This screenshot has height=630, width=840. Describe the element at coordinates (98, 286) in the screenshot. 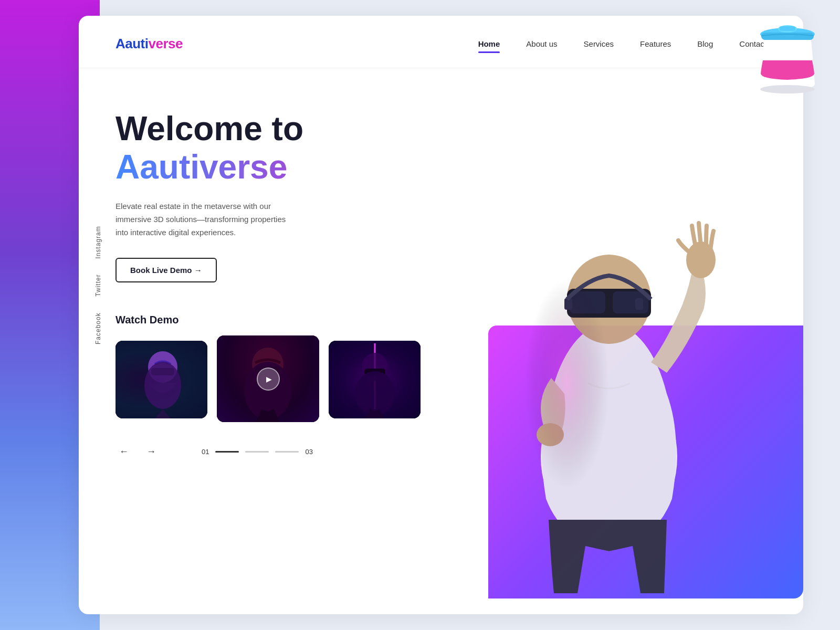

I see `social-twitter: Twitter` at that location.